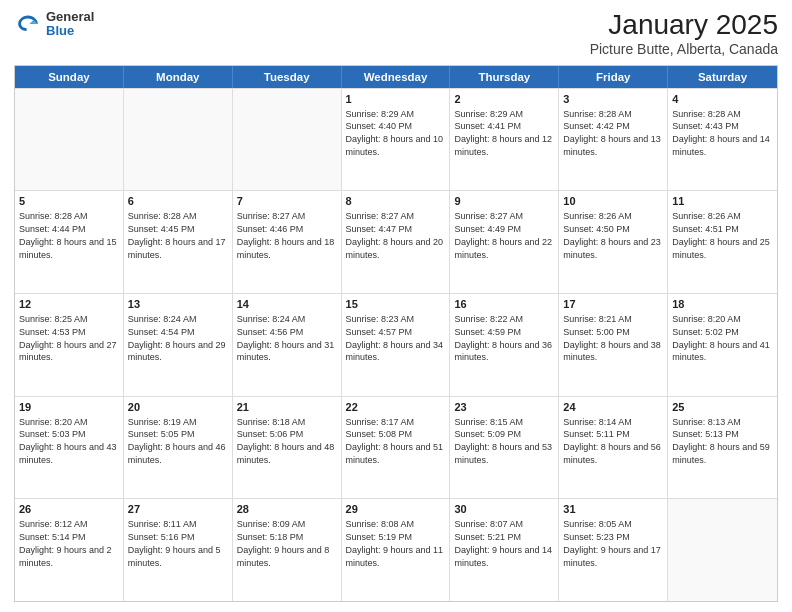  What do you see at coordinates (396, 100) in the screenshot?
I see `day-number: 1` at bounding box center [396, 100].